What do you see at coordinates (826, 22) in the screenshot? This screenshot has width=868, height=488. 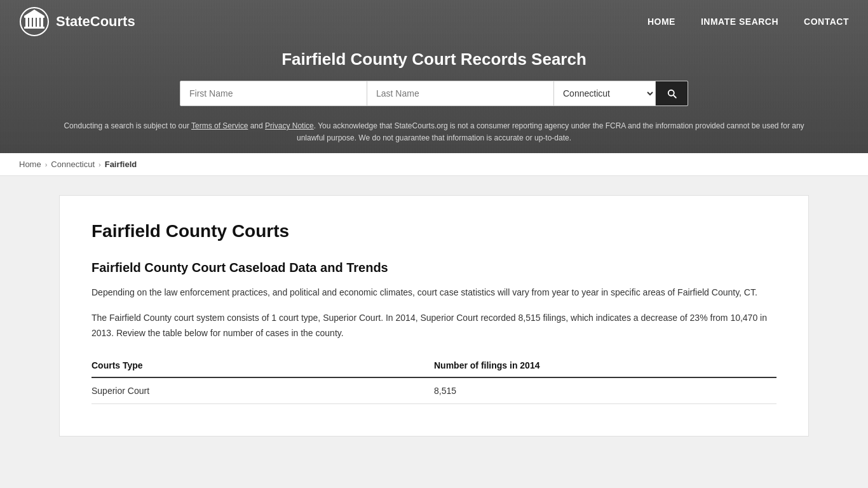 I see `nav-contact: CONTACT` at bounding box center [826, 22].